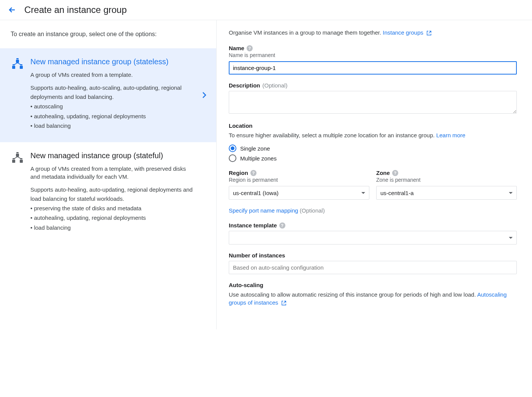  Describe the element at coordinates (299, 180) in the screenshot. I see `region-sublabel: Region is permanent` at that location.